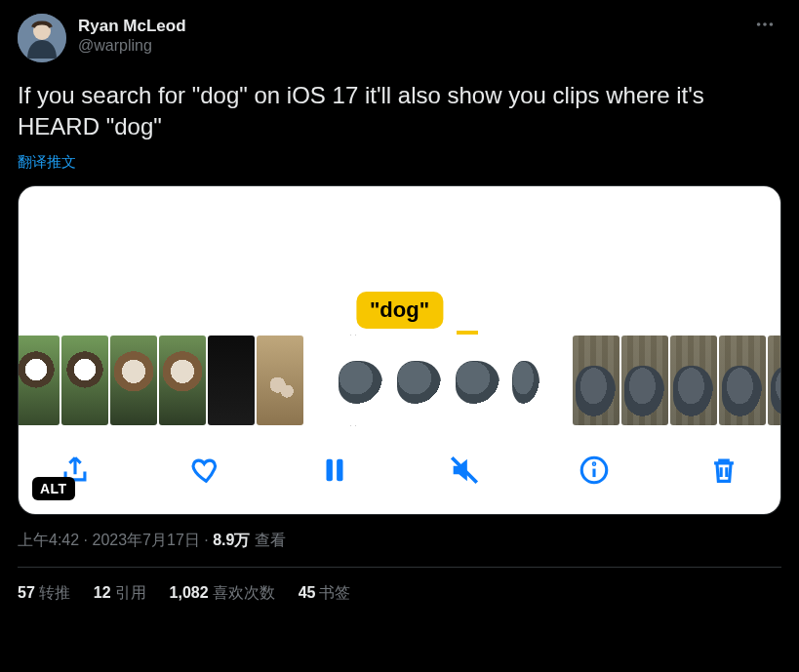 The width and height of the screenshot is (799, 672). Describe the element at coordinates (307, 593) in the screenshot. I see `bookmarks-count: 45` at that location.